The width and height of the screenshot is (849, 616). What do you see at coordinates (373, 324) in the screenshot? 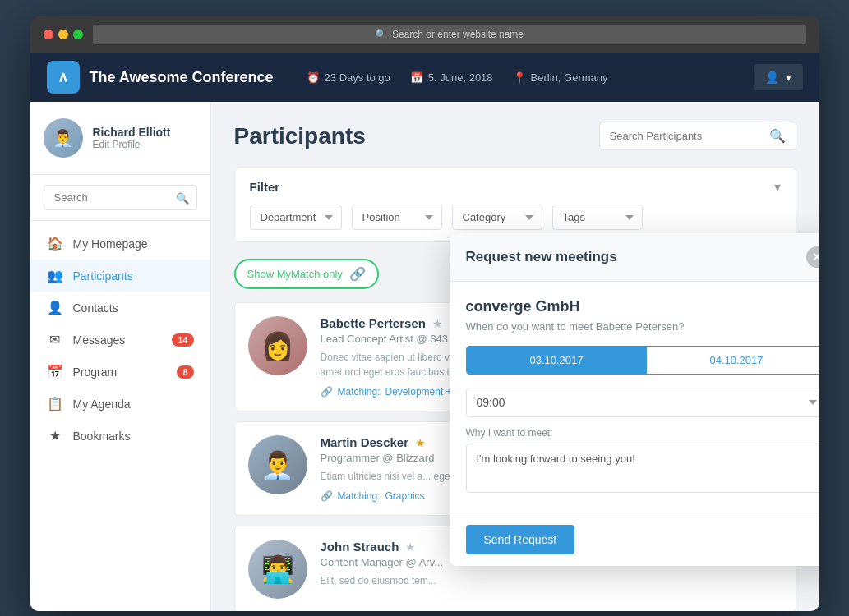
I see `participant-name: Babette Pertersen` at bounding box center [373, 324].